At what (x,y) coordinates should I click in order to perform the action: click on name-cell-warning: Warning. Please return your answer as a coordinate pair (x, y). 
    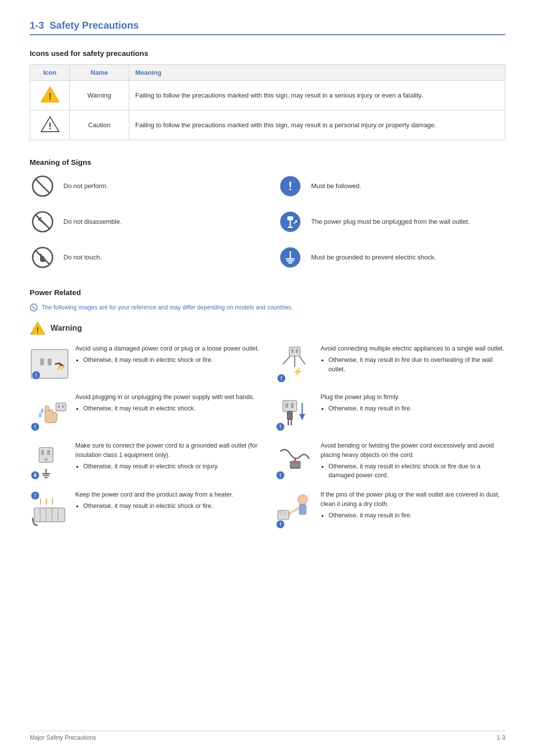
    Looking at the image, I should click on (100, 96).